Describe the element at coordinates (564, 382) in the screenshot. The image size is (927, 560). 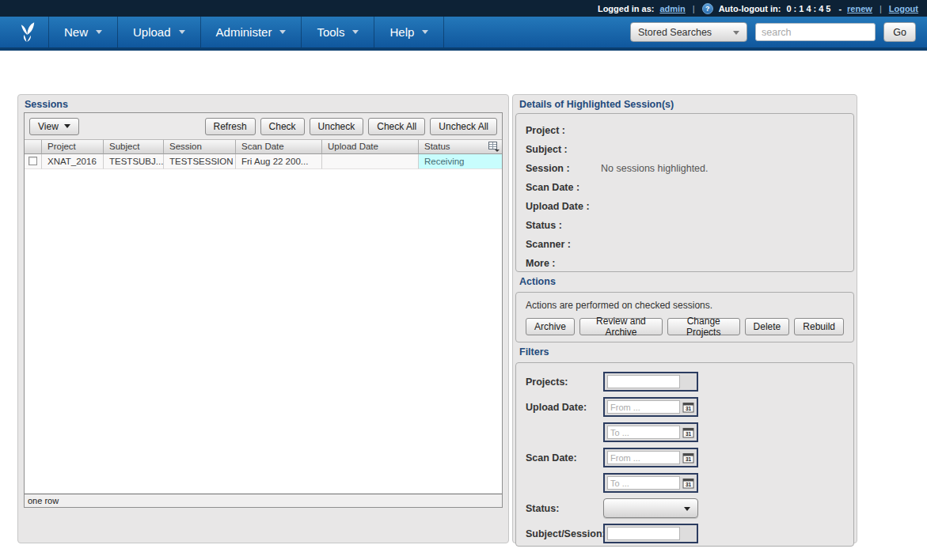
I see `projects-filter-label: Projects:` at that location.